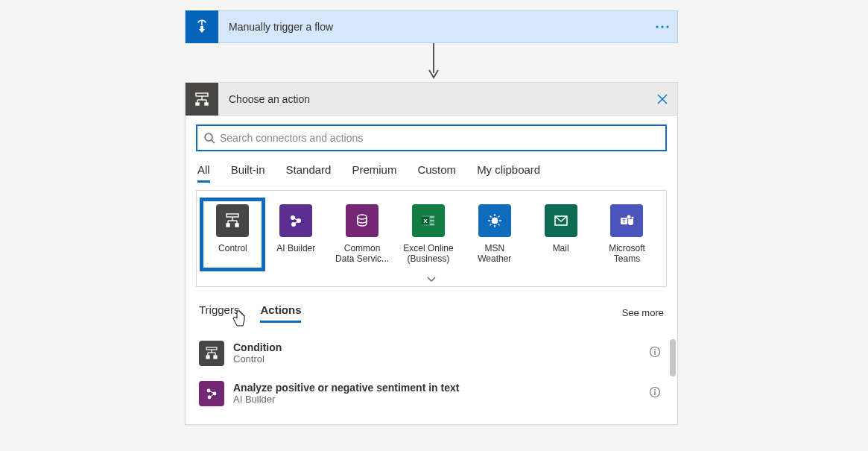 This screenshot has width=868, height=451. I want to click on tab-all: All, so click(204, 173).